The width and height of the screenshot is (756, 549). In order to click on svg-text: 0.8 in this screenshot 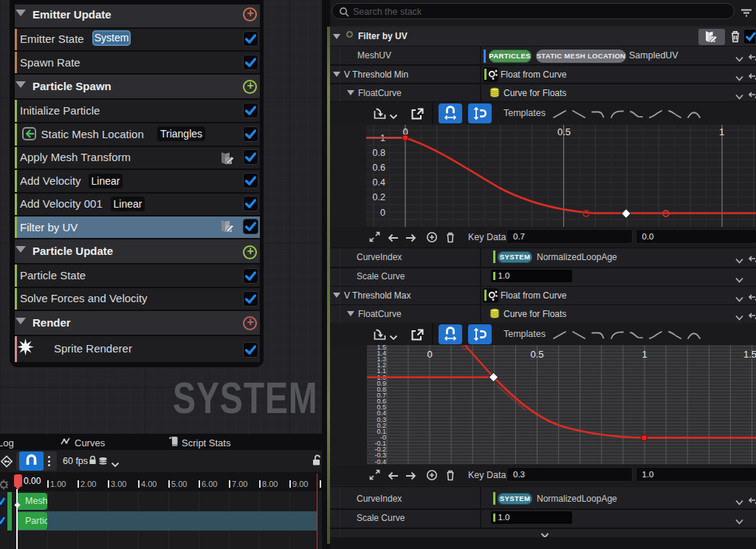, I will do `click(379, 153)`.